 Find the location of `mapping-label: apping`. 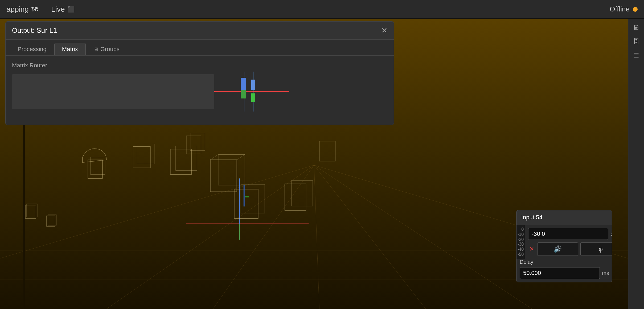

mapping-label: apping is located at coordinates (18, 9).